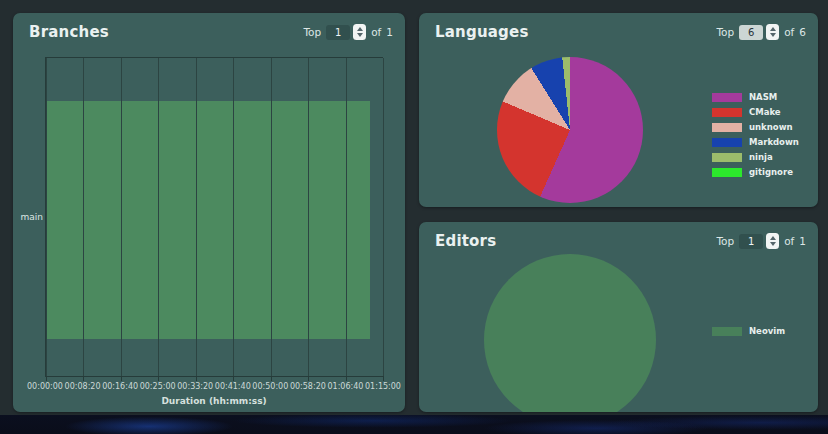 This screenshot has width=828, height=434. I want to click on x-tick-label: 00:08:20, so click(83, 386).